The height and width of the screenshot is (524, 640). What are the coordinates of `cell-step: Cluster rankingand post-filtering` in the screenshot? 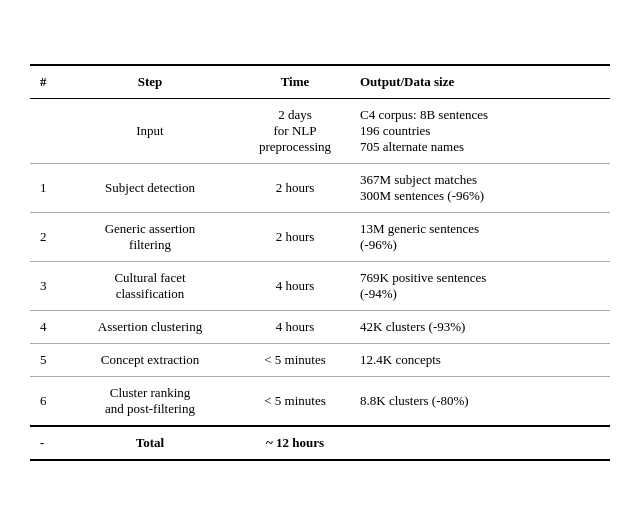 It's located at (150, 401).